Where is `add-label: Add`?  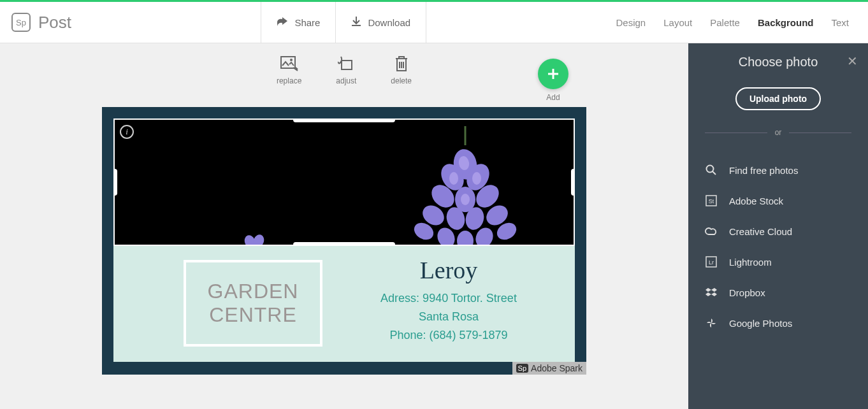
add-label: Add is located at coordinates (553, 97).